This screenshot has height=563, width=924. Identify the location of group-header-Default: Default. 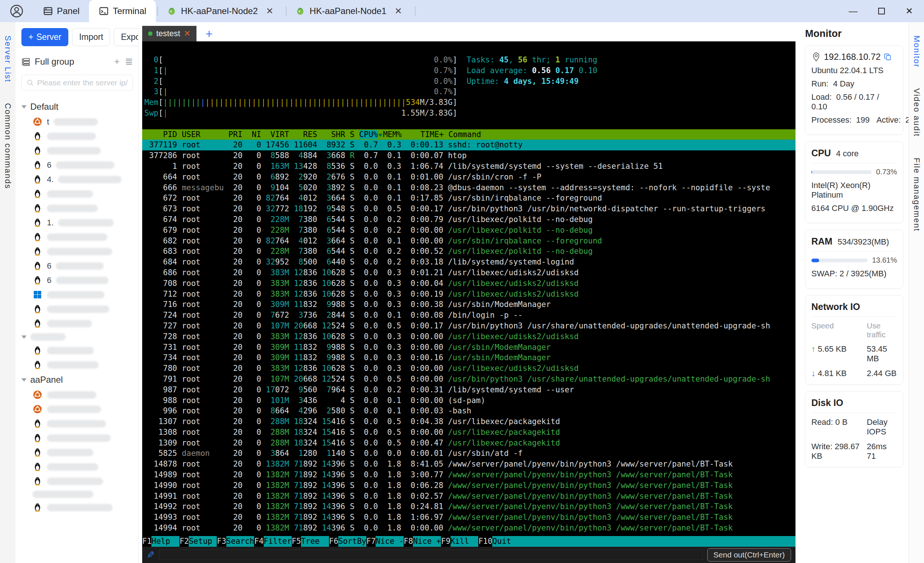
(77, 107).